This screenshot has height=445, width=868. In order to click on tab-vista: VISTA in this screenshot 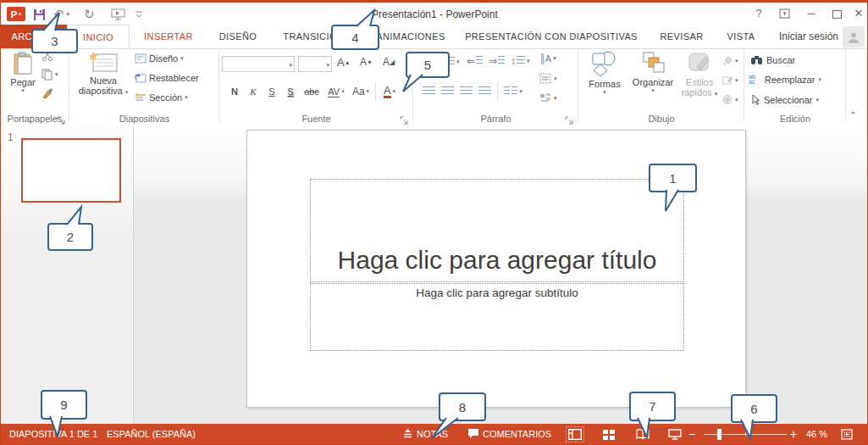, I will do `click(741, 36)`.